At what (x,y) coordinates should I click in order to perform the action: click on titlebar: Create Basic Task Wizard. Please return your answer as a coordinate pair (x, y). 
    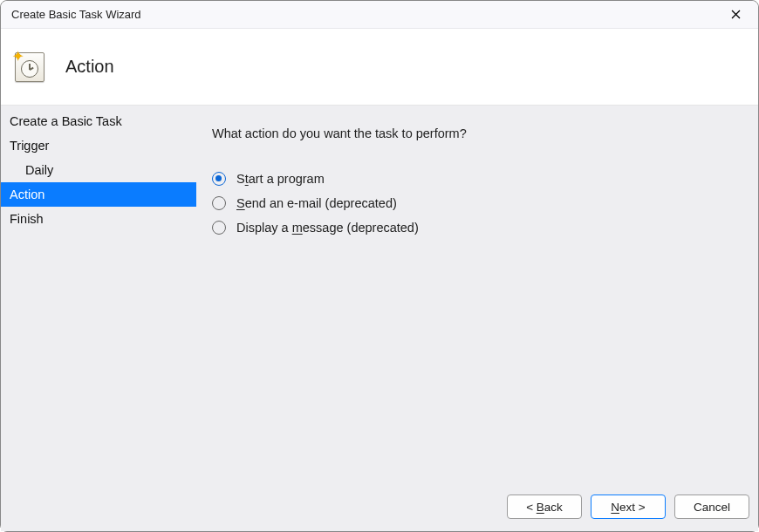
    Looking at the image, I should click on (380, 15).